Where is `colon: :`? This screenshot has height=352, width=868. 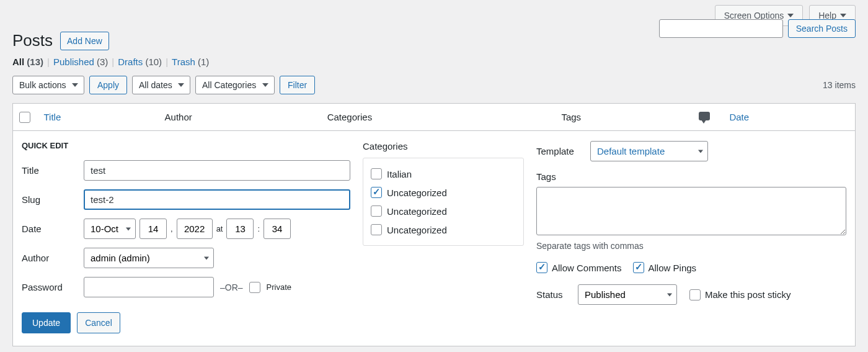
colon: : is located at coordinates (259, 228).